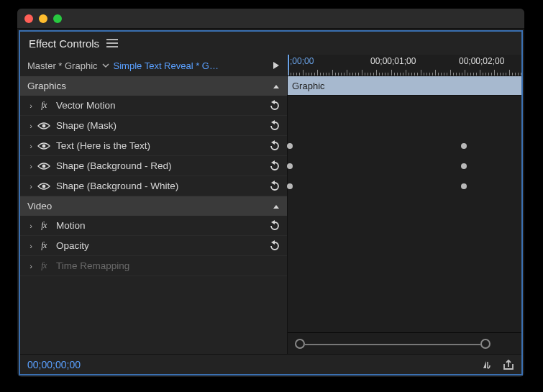  Describe the element at coordinates (29, 19) in the screenshot. I see `window-close-button` at that location.